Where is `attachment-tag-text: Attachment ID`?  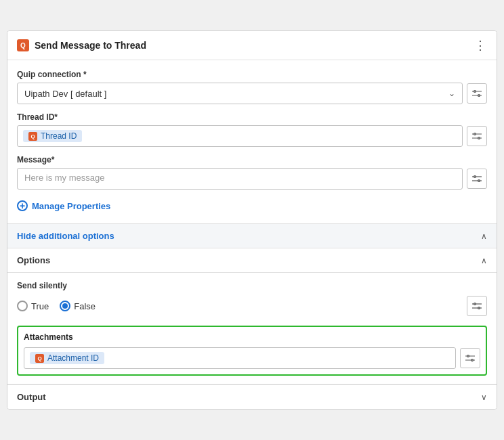
attachment-tag-text: Attachment ID is located at coordinates (73, 358).